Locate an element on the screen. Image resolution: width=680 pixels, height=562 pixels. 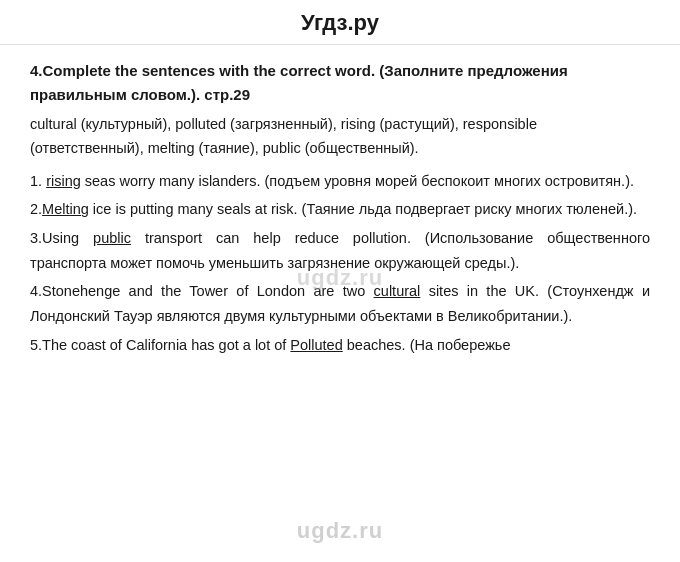
watermark-bottom: ugdz.ru is located at coordinates (340, 531).